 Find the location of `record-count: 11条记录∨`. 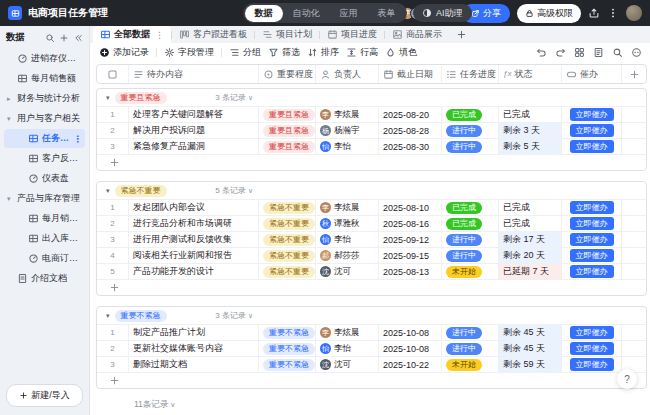

record-count: 11条记录∨ is located at coordinates (154, 405).